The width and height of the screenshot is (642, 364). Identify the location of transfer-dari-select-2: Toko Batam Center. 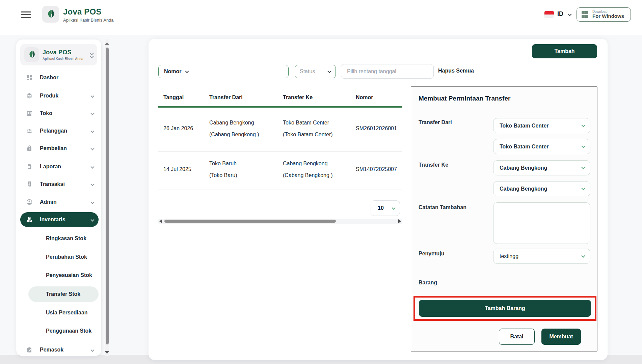
(542, 146).